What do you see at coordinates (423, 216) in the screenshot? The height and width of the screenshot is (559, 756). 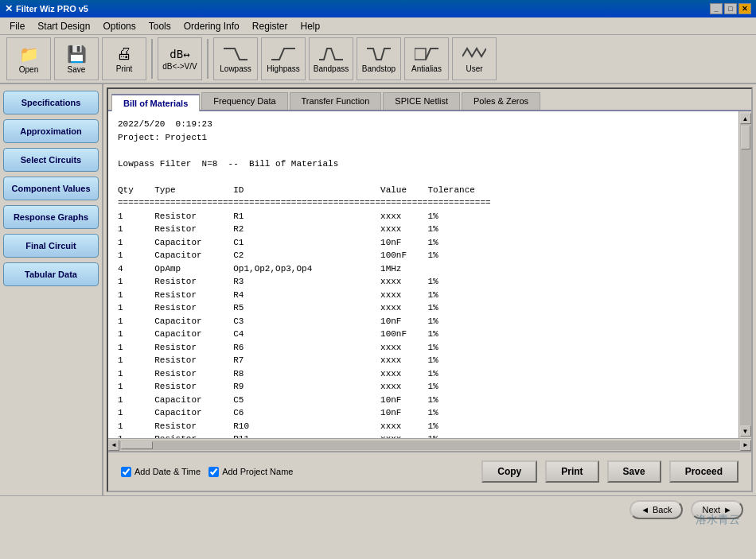 I see `bom-row-0: 1 Resistor R1 xxxx 1%` at bounding box center [423, 216].